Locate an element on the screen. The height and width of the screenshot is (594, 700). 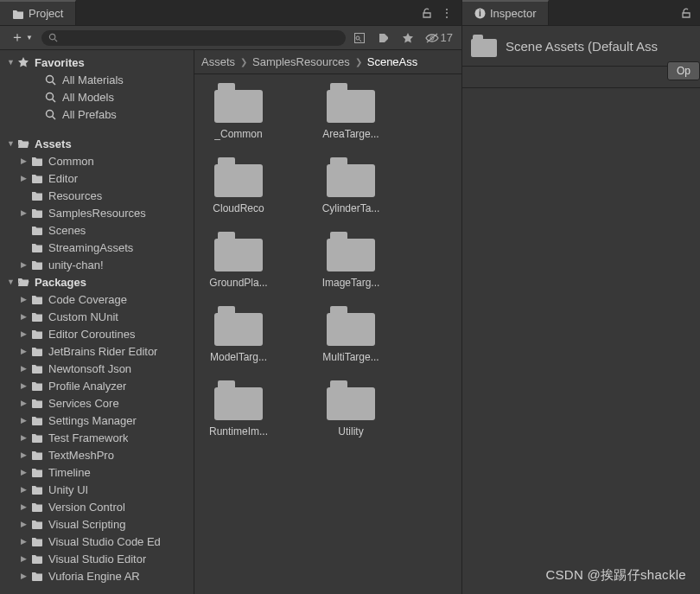
tree-item: ▶Services Core is located at coordinates (97, 403).